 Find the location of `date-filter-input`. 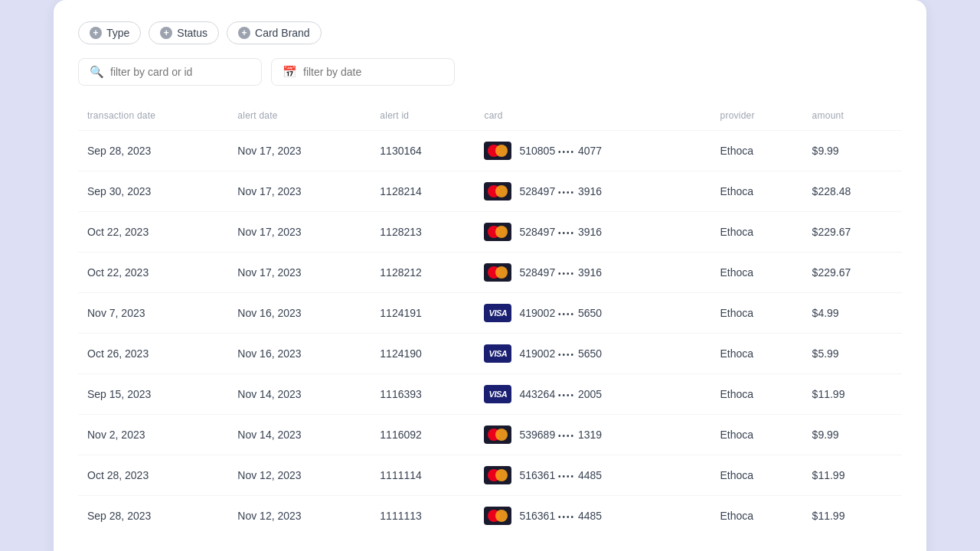

date-filter-input is located at coordinates (374, 72).